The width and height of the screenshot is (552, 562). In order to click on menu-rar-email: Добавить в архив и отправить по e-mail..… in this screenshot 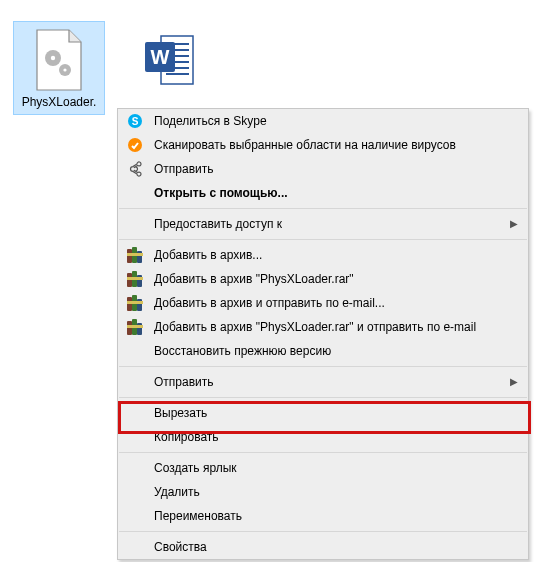, I will do `click(323, 303)`.